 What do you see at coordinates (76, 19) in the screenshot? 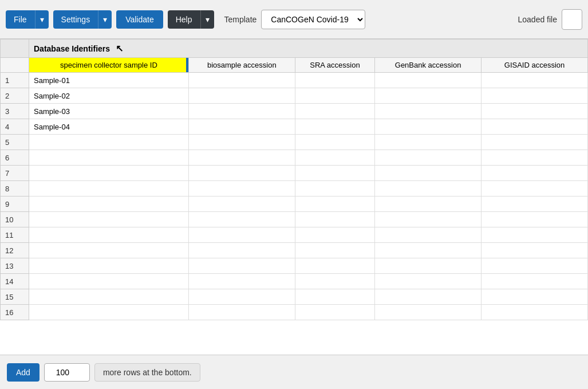
I see `settings-button: Settings` at bounding box center [76, 19].